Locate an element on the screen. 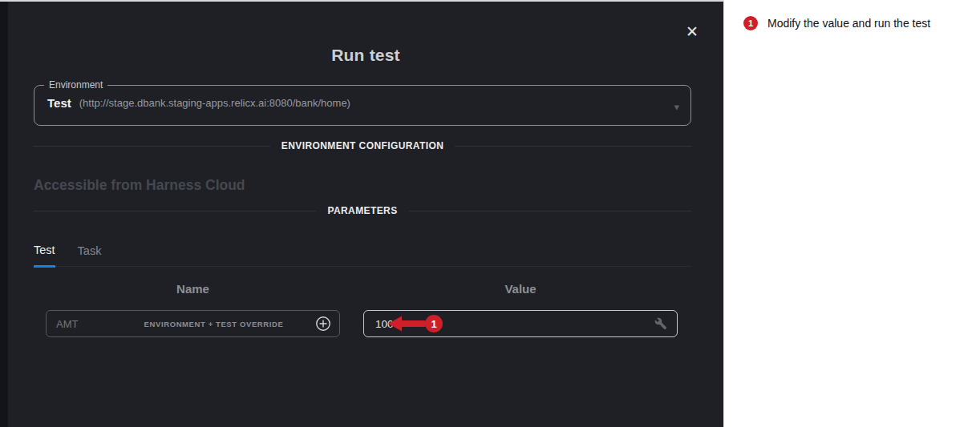  chevron-down-icon: ▾ is located at coordinates (677, 107).